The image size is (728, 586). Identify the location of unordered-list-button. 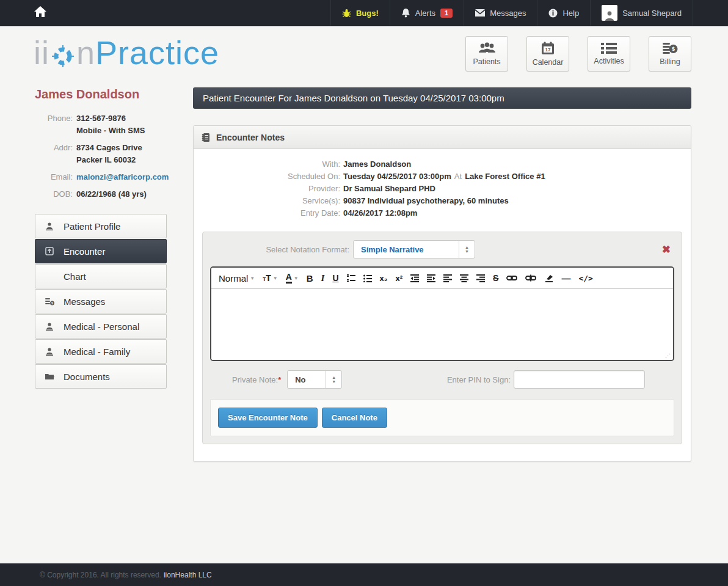
(368, 279).